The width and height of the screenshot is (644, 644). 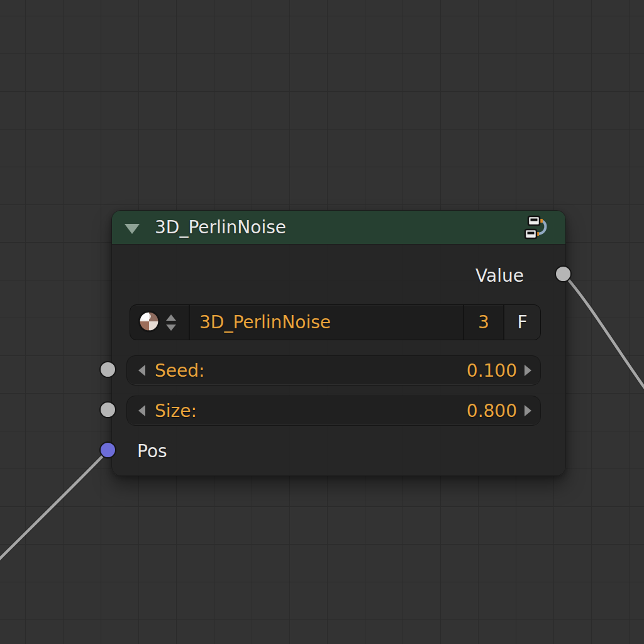 What do you see at coordinates (176, 411) in the screenshot?
I see `slider-size-label: Size:` at bounding box center [176, 411].